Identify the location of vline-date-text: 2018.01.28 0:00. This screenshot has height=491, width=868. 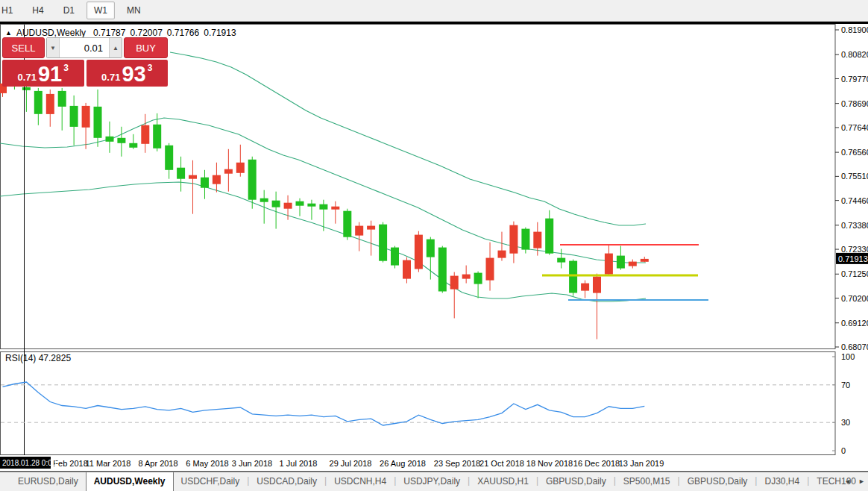
(30, 463).